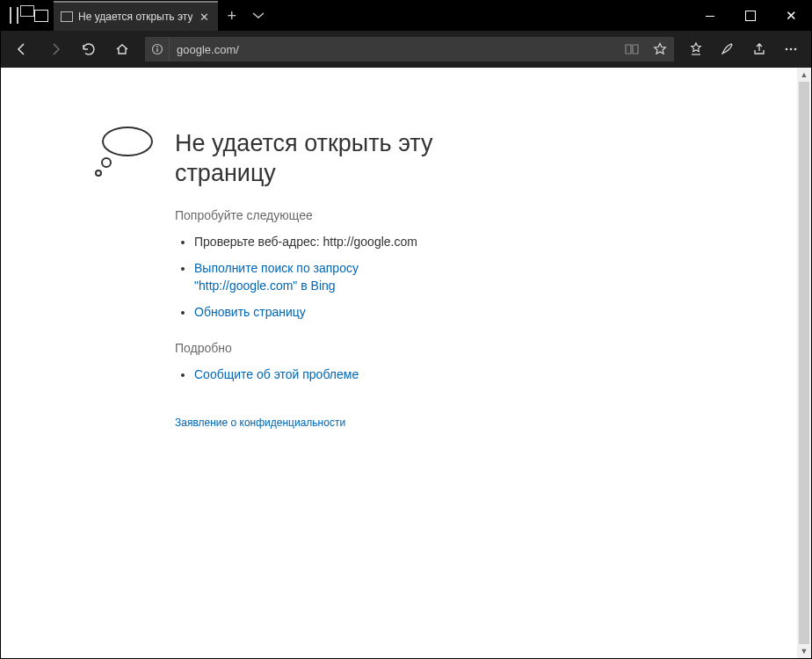 The image size is (812, 659). Describe the element at coordinates (14, 16) in the screenshot. I see `taskbar-icons` at that location.